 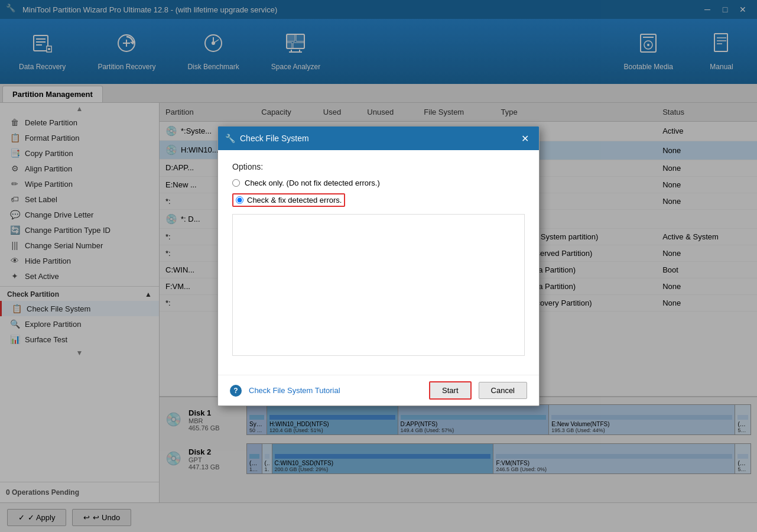 I want to click on radio-check-only-label: Check only. (Do not fix detected errors.…, so click(x=312, y=183).